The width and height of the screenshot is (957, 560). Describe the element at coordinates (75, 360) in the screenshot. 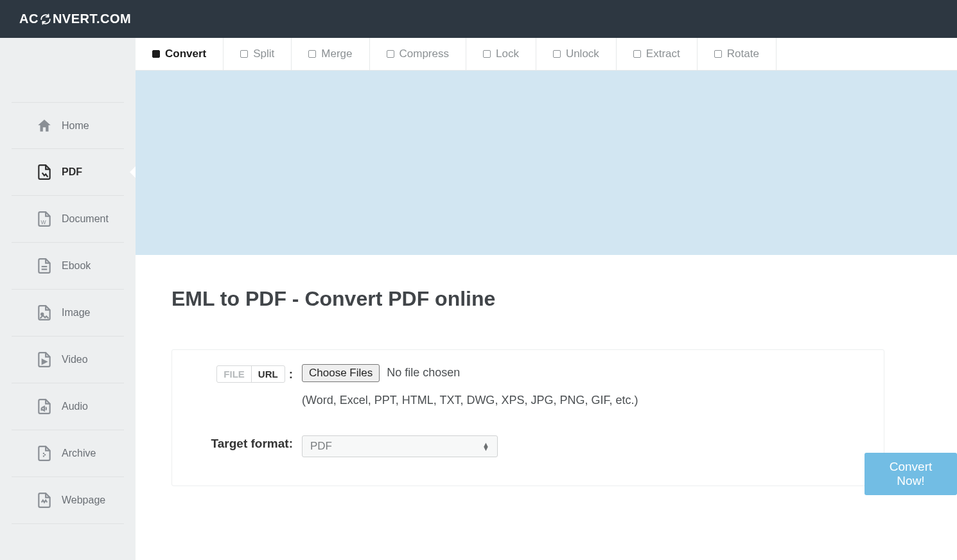

I see `sidebar-item-label: Video` at that location.